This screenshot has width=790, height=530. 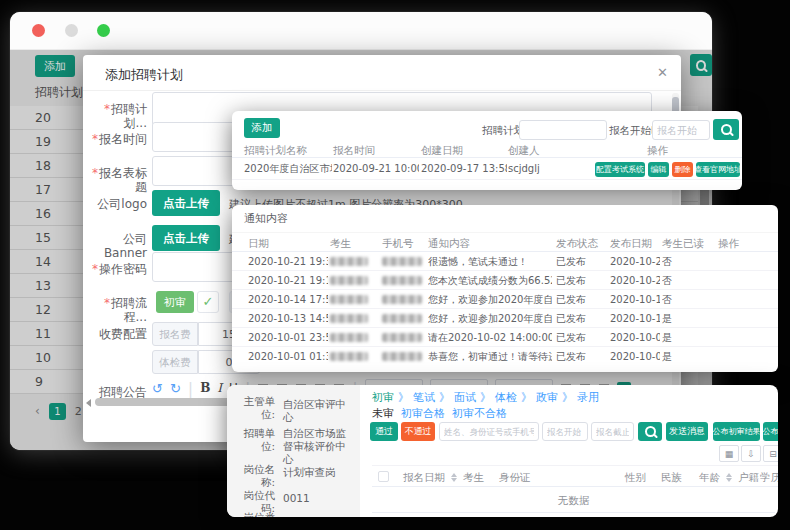 I want to click on close-icon: ✕, so click(x=662, y=72).